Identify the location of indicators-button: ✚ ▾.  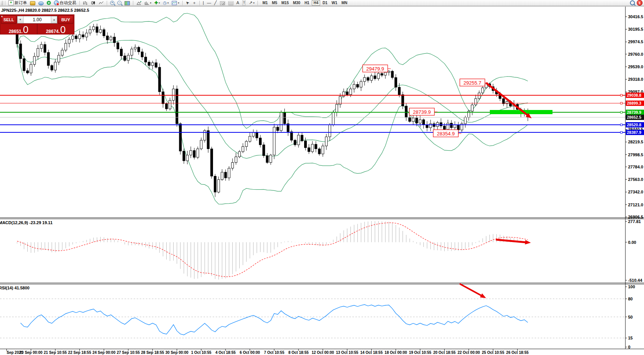
(157, 3).